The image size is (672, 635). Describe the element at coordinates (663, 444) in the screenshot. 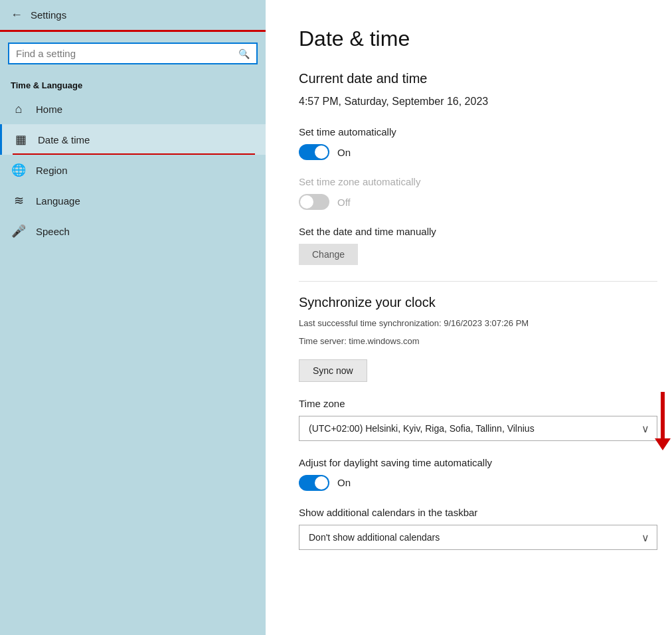

I see `arrow-head` at that location.